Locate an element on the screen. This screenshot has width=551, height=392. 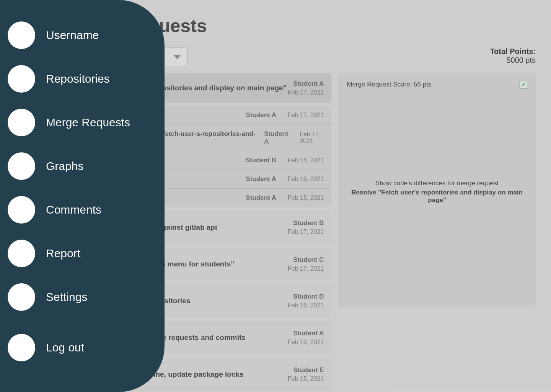
gear-icon is located at coordinates (21, 297).